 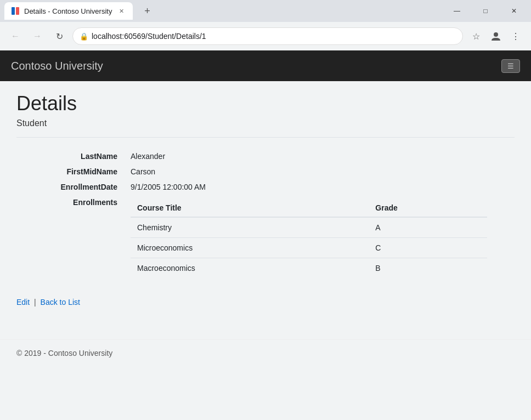 I want to click on footer-text: © 2019 - Contoso University, so click(x=65, y=353).